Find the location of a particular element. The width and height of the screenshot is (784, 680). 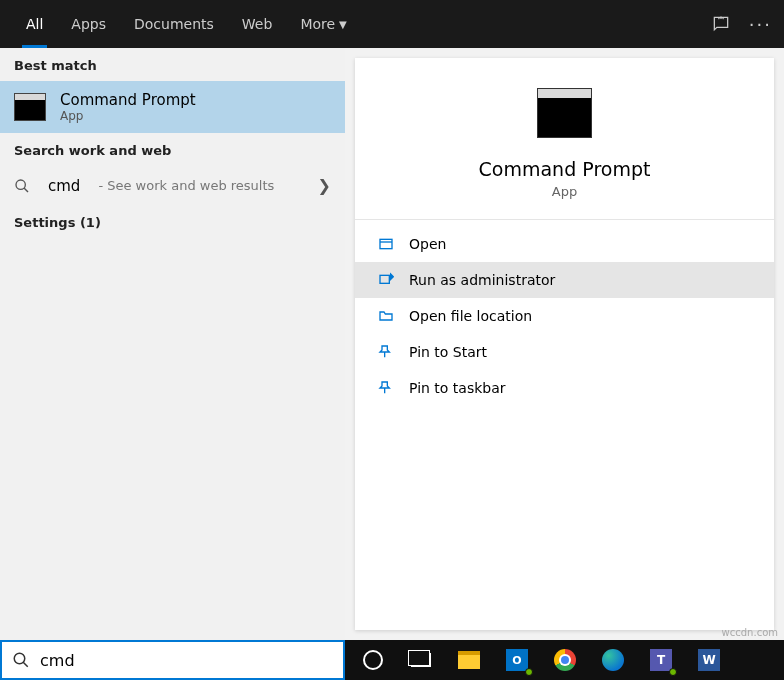

tab-more-label: More is located at coordinates (318, 24).